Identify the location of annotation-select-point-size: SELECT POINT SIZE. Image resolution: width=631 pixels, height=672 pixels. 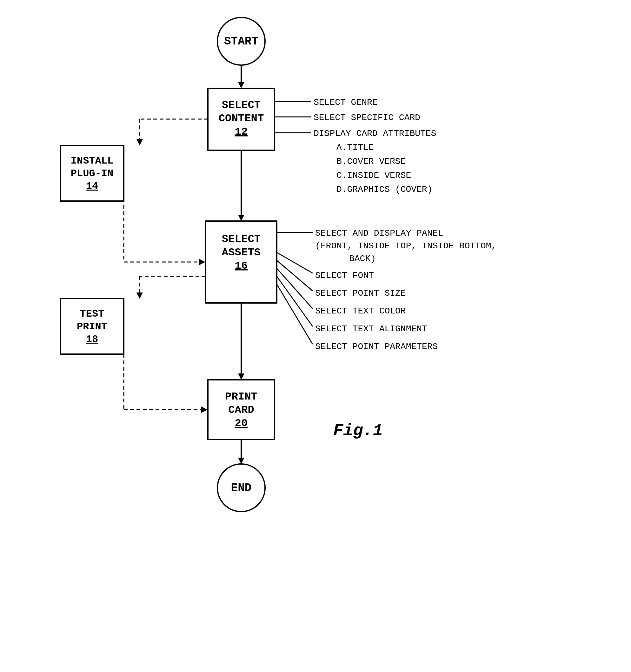
(361, 293).